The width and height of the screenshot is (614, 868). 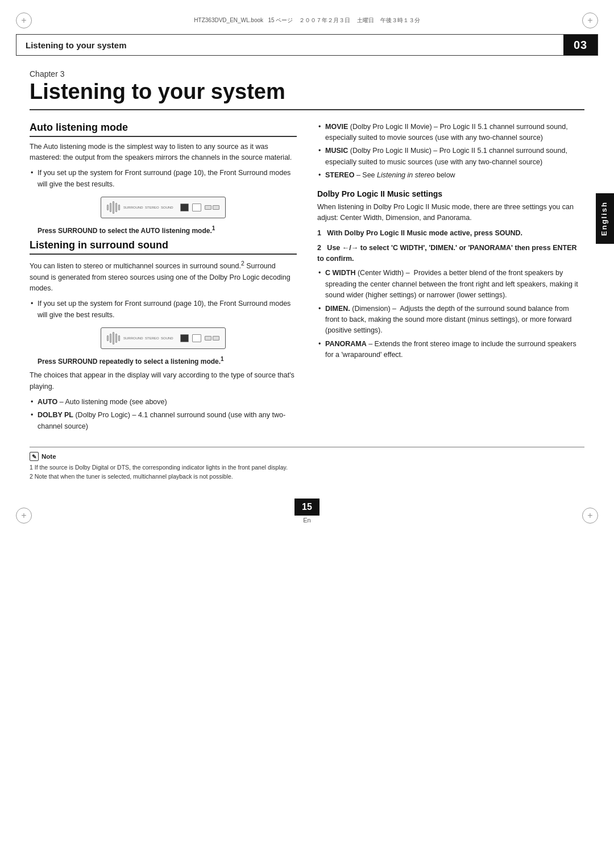 What do you see at coordinates (307, 20) in the screenshot?
I see `file-info: HTZ363DVD_EN_WL.book 15 ページ ２００７年２月３日 土曜…` at bounding box center [307, 20].